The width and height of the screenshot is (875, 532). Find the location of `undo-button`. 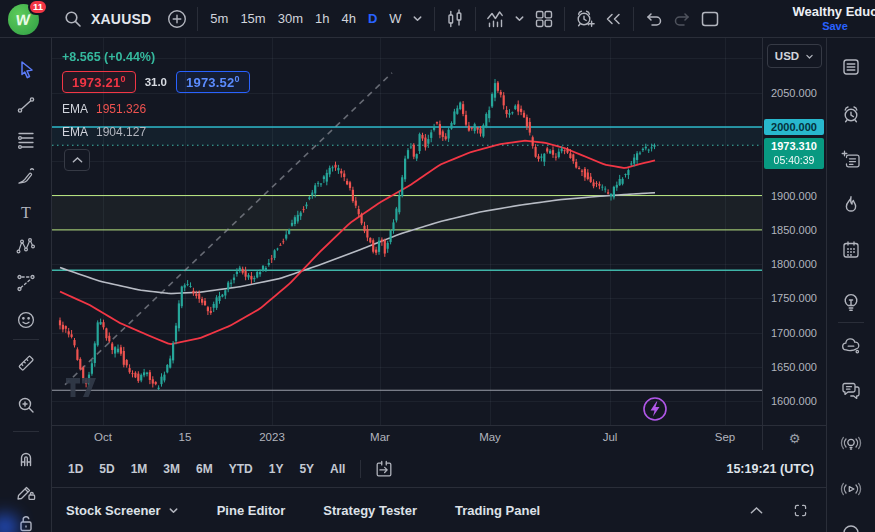

undo-button is located at coordinates (654, 19).